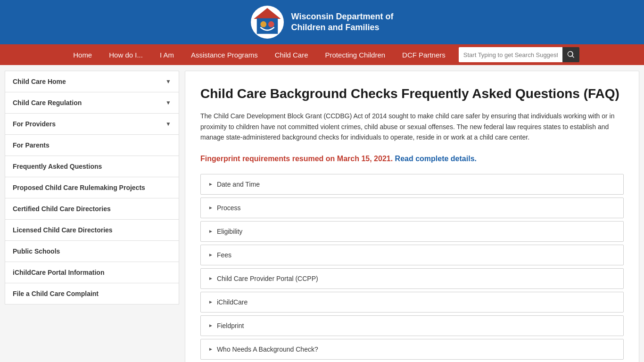 This screenshot has height=362, width=644. I want to click on sidebar-item-complaint: File a Child Care Complaint, so click(92, 294).